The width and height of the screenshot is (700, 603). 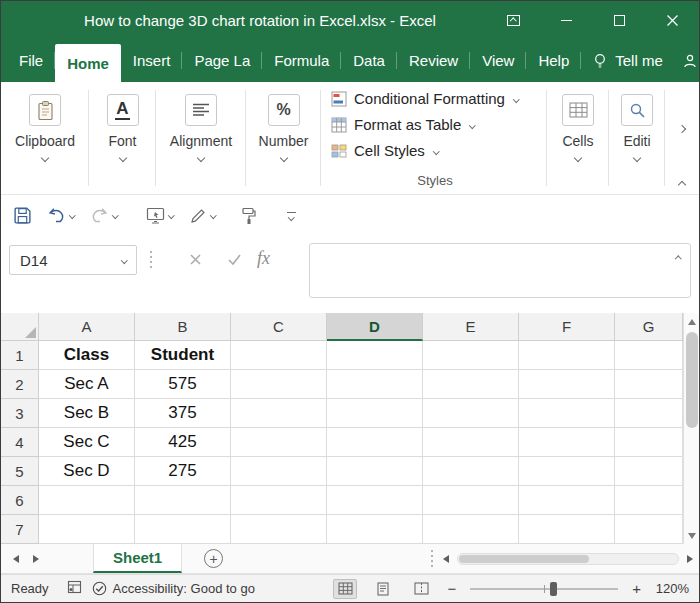 What do you see at coordinates (567, 500) in the screenshot?
I see `cell-F6` at bounding box center [567, 500].